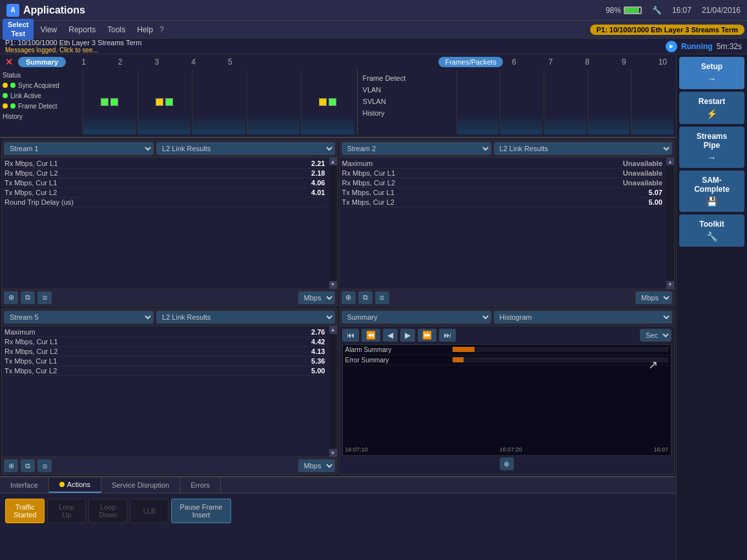  Describe the element at coordinates (165, 371) in the screenshot. I see `table-row: Tx Mbps, Cur L2 5.00` at that location.